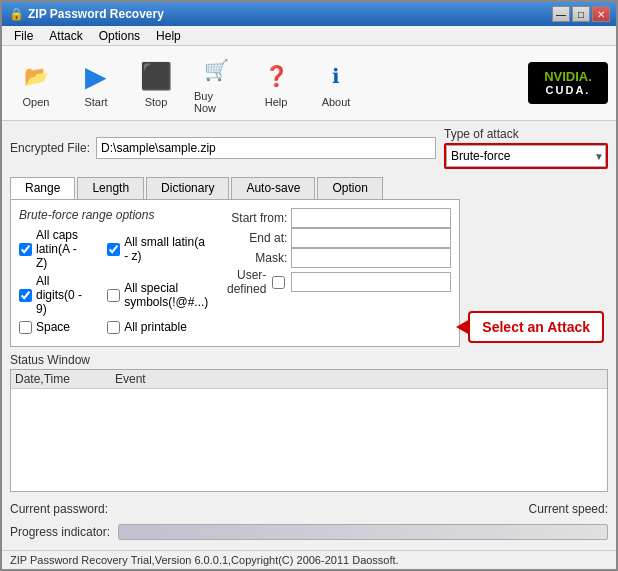 The image size is (618, 571). I want to click on checkbox-digits-input, so click(26, 296).